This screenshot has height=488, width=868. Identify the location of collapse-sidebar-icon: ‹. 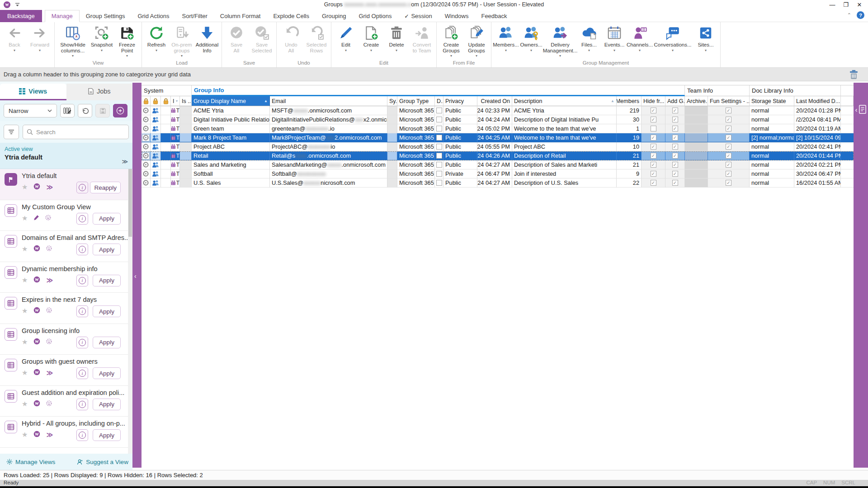
(136, 276).